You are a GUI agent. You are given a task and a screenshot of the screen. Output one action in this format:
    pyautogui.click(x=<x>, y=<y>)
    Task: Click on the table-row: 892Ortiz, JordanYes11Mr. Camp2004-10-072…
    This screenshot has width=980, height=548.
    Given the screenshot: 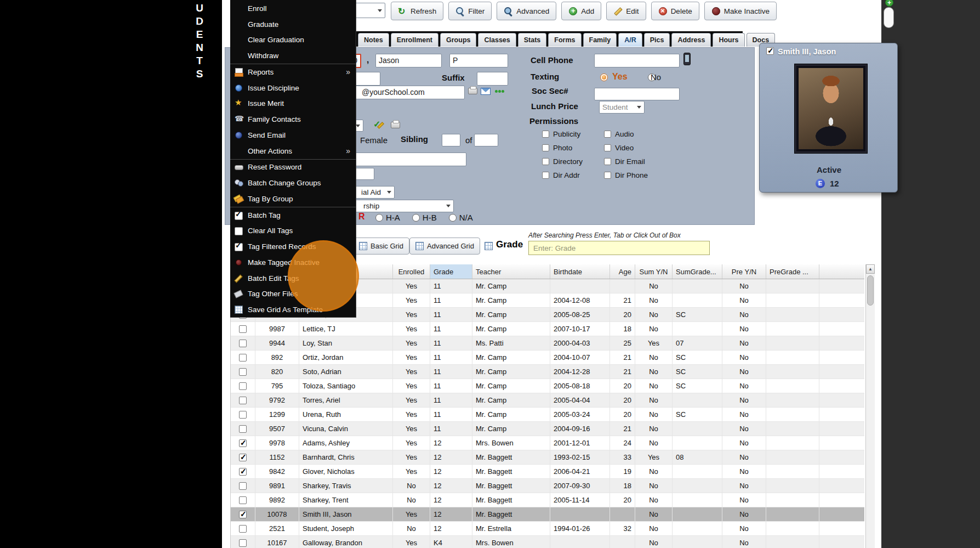 What is the action you would take?
    pyautogui.click(x=548, y=358)
    